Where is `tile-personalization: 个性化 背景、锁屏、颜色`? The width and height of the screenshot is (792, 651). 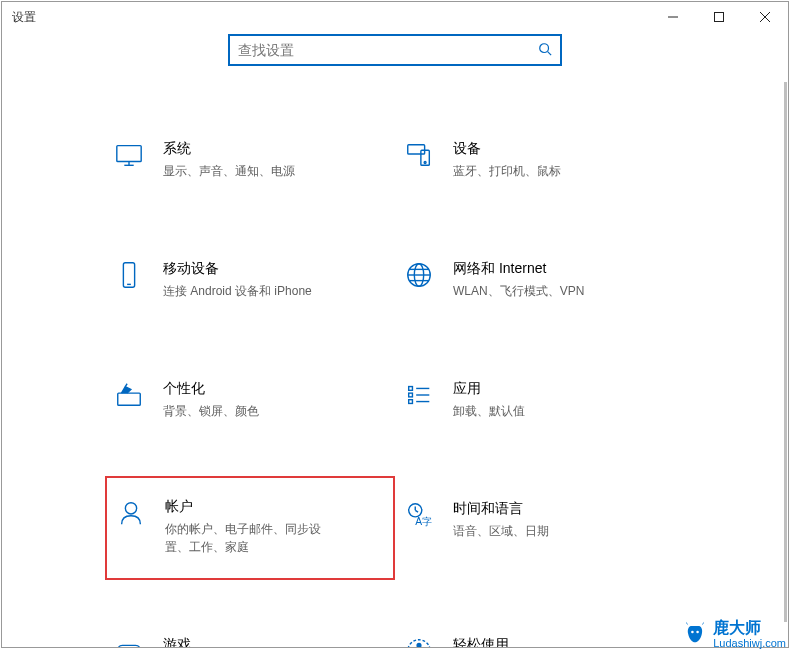
tile-personalization: 个性化 背景、锁屏、颜色 is located at coordinates (250, 400).